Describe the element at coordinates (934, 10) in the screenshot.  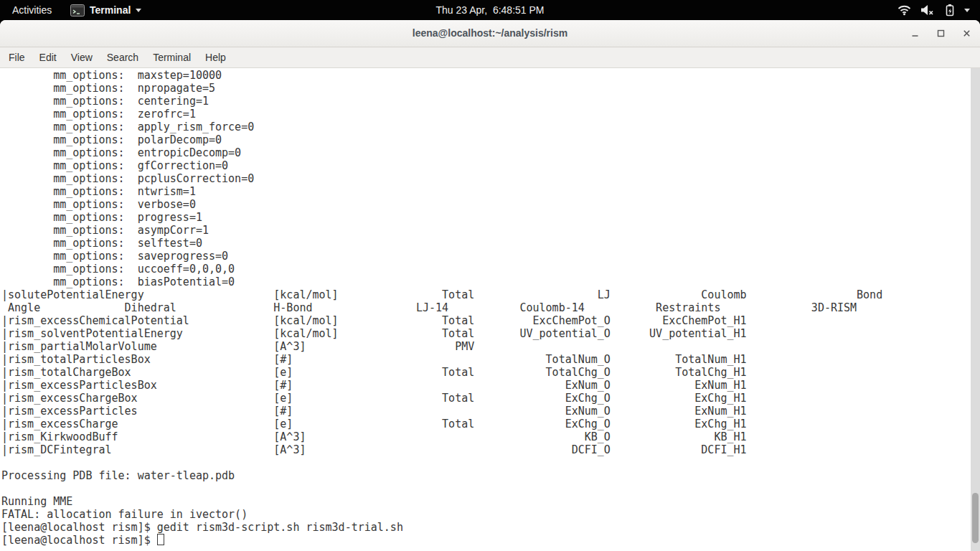
I see `status-area` at that location.